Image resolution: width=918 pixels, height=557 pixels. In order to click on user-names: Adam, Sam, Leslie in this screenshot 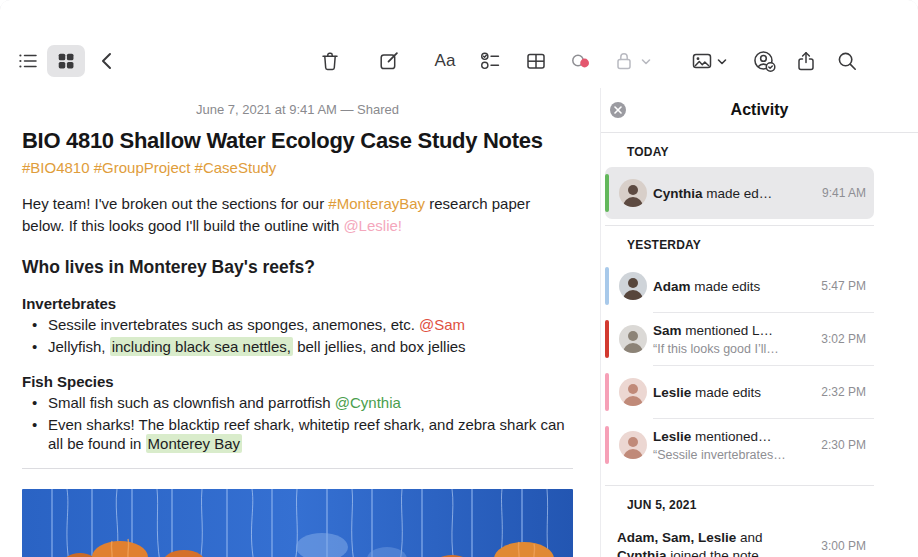, I will do `click(676, 538)`.